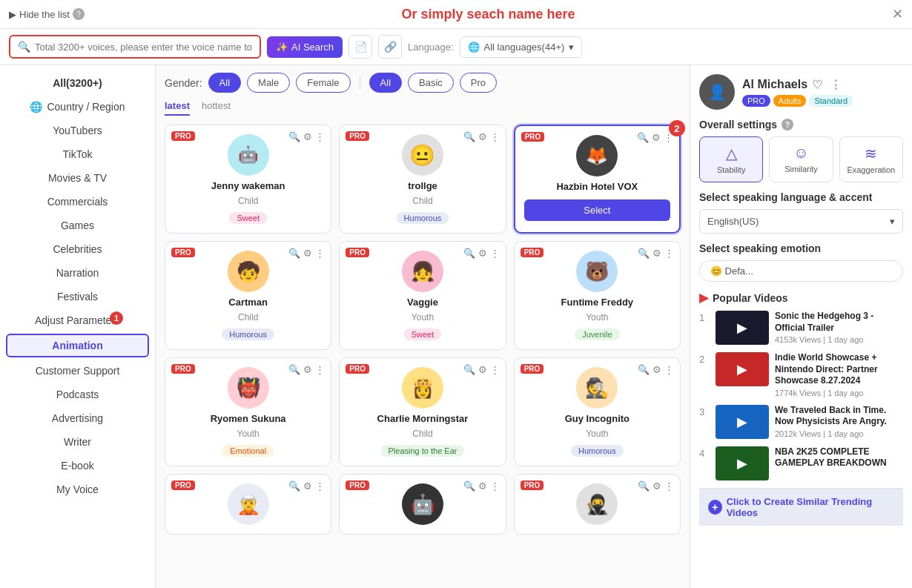  I want to click on gender-female-button: Female, so click(323, 83).